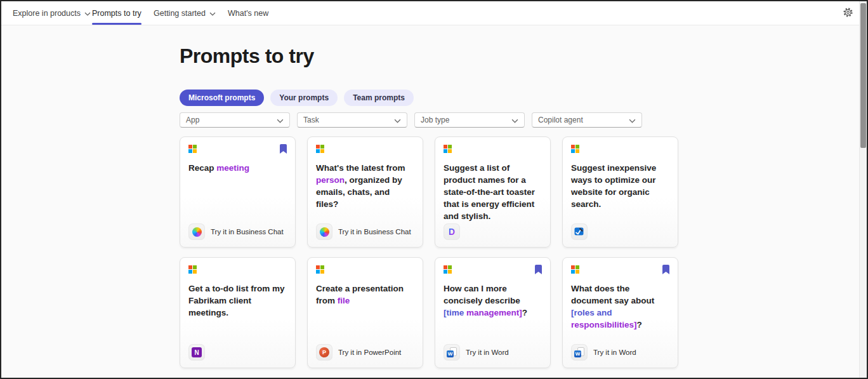 This screenshot has height=379, width=868. Describe the element at coordinates (492, 312) in the screenshot. I see `prompt-card: How can I more concisely describe [time …` at that location.